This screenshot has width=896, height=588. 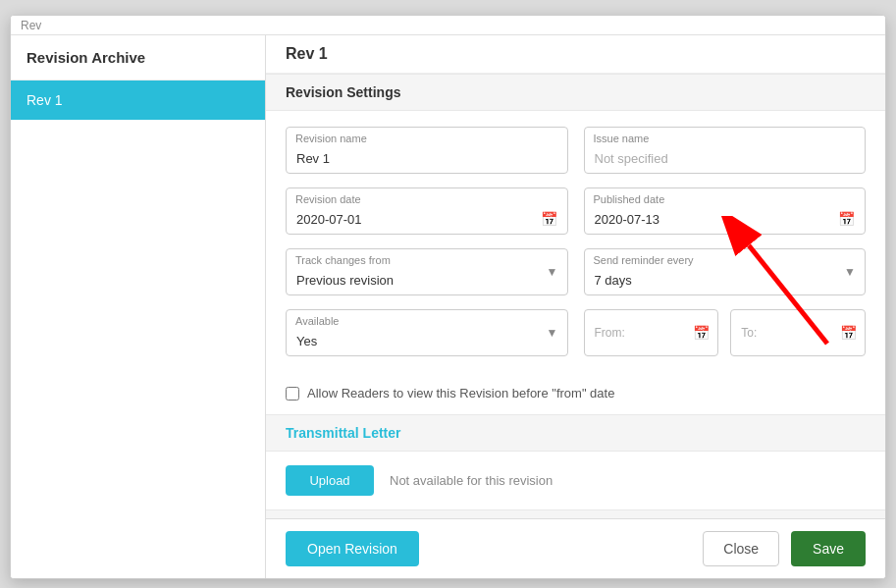 I want to click on main-title: Rev 1, so click(x=575, y=55).